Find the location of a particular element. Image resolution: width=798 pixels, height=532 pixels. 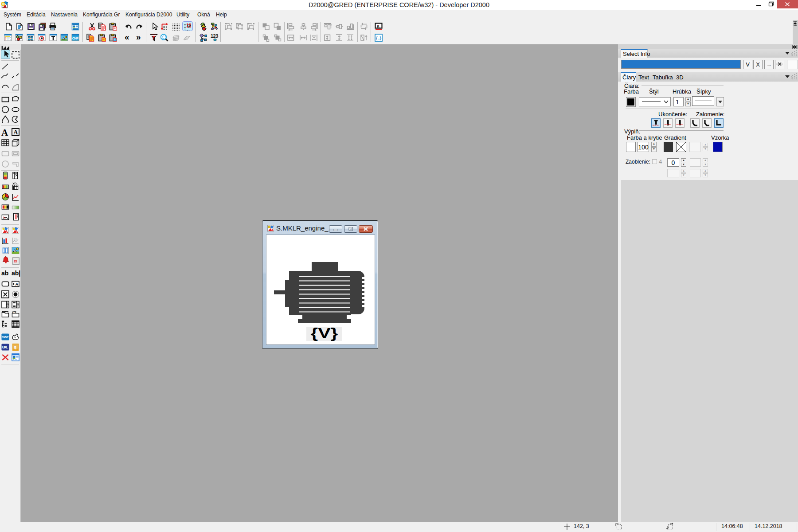

svg-text: 5 is located at coordinates (15, 348).